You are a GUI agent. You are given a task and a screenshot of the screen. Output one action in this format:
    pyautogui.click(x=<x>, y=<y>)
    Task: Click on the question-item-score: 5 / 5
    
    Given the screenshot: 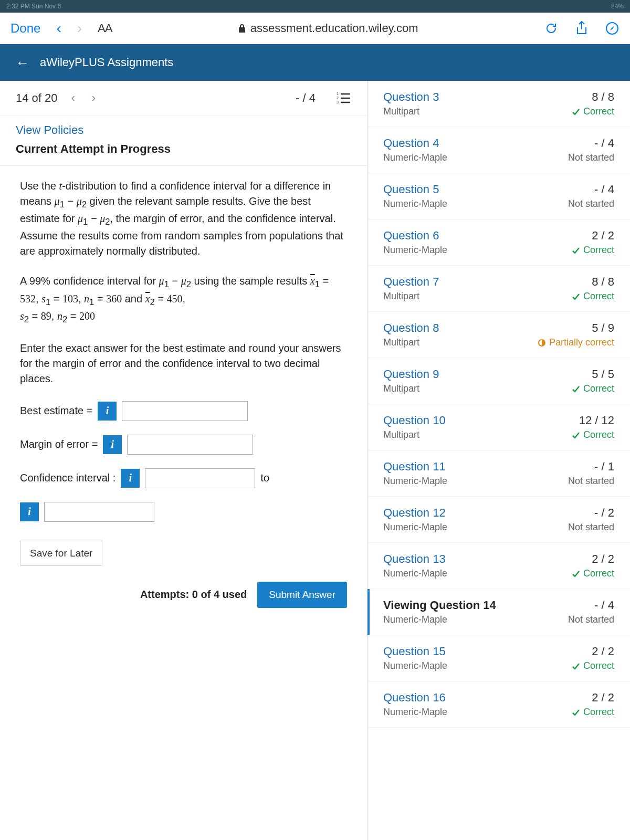 What is the action you would take?
    pyautogui.click(x=593, y=374)
    